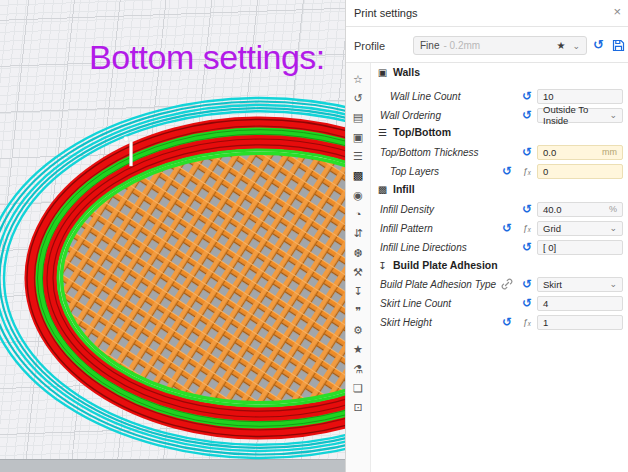  Describe the element at coordinates (382, 190) in the screenshot. I see `infill-section-icon: ▩` at that location.